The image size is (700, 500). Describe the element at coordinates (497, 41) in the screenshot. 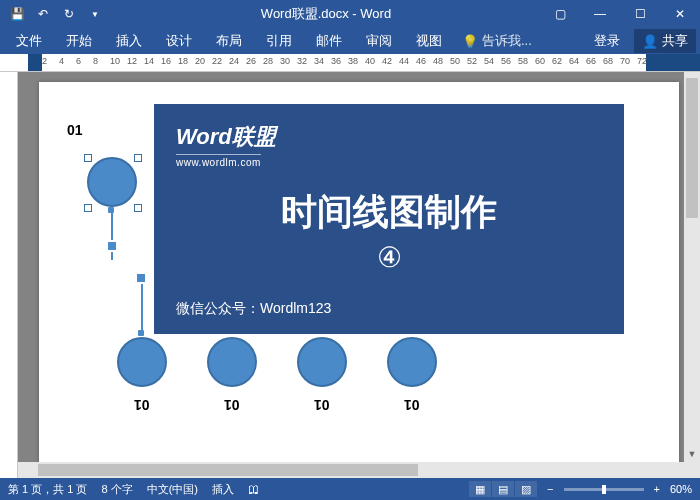

I see `tell-me-search: 💡 告诉我...` at that location.